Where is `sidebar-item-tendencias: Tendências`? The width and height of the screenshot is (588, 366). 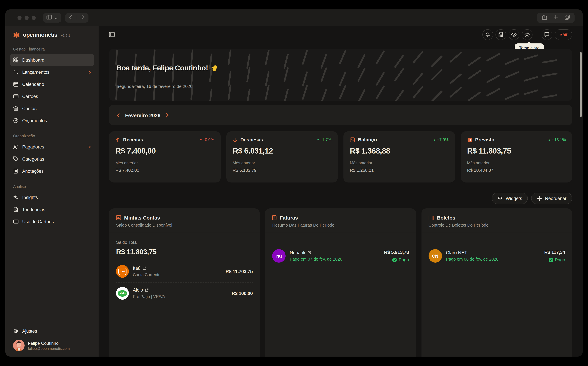 sidebar-item-tendencias: Tendências is located at coordinates (52, 209).